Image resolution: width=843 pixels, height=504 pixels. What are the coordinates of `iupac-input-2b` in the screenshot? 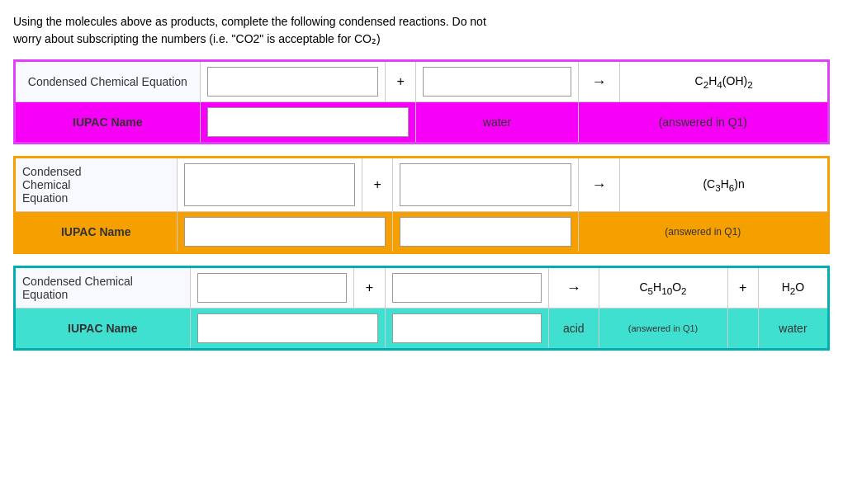 It's located at (485, 232).